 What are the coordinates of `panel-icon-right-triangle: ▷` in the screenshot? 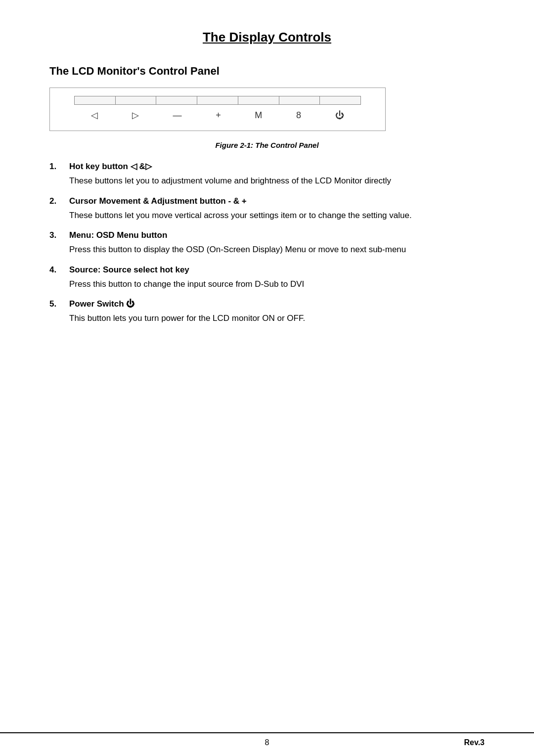 It's located at (135, 115).